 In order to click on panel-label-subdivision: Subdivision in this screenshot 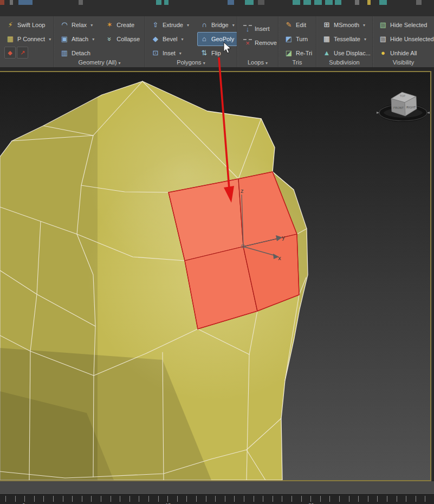, I will do `click(345, 62)`.